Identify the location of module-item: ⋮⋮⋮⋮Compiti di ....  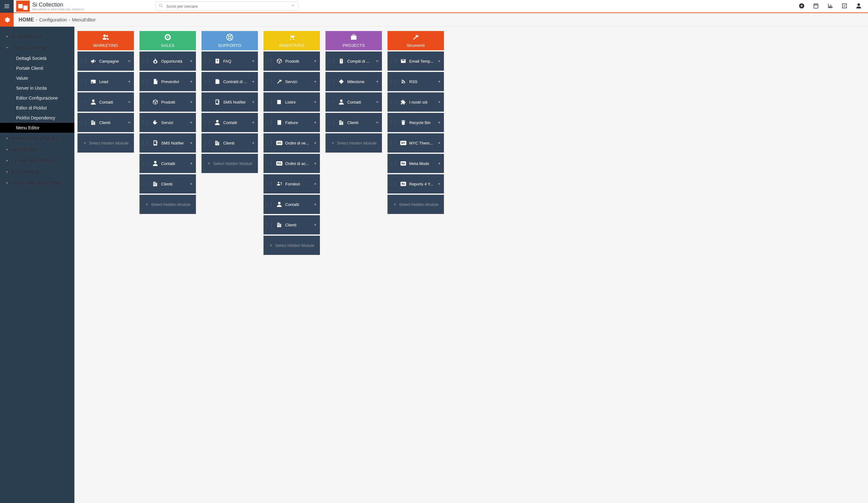
(354, 61).